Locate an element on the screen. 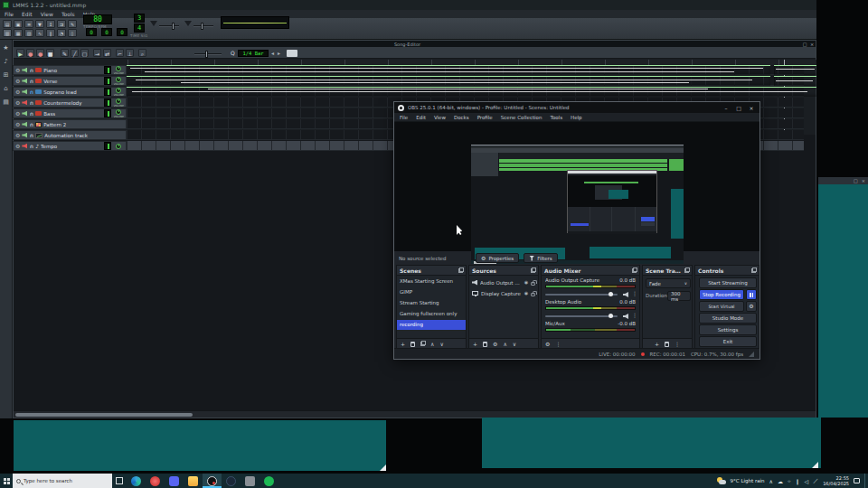 Image resolution: width=868 pixels, height=488 pixels. pen-icon: ／ is located at coordinates (816, 481).